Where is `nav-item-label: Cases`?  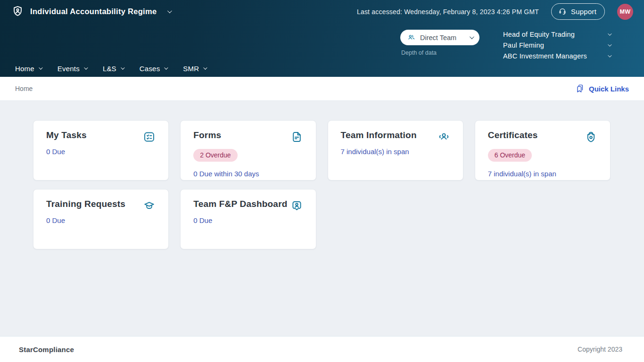
nav-item-label: Cases is located at coordinates (150, 69).